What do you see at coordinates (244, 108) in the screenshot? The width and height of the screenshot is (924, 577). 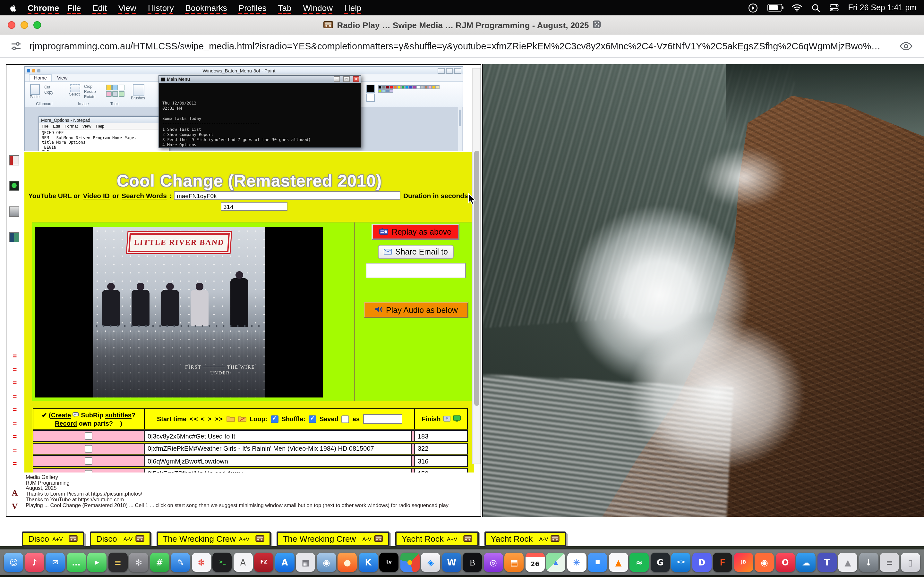 I see `screenshot-montage: Windows_Batch_Menu-3of - Paint Home View…` at bounding box center [244, 108].